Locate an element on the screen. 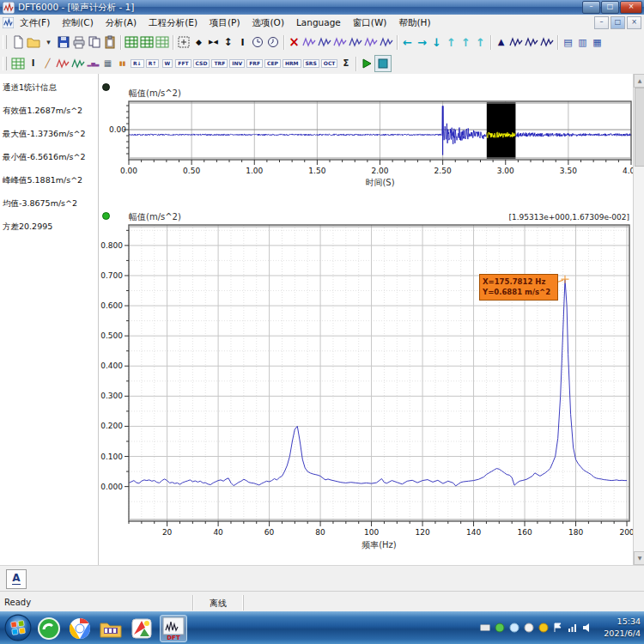 The width and height of the screenshot is (644, 644). menu-item-2: 控制(C) is located at coordinates (77, 23).